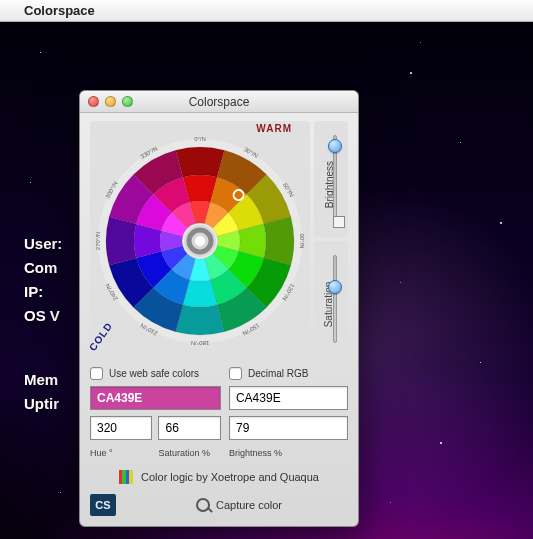 The image size is (533, 539). What do you see at coordinates (335, 287) in the screenshot?
I see `saturation-thumb` at bounding box center [335, 287].